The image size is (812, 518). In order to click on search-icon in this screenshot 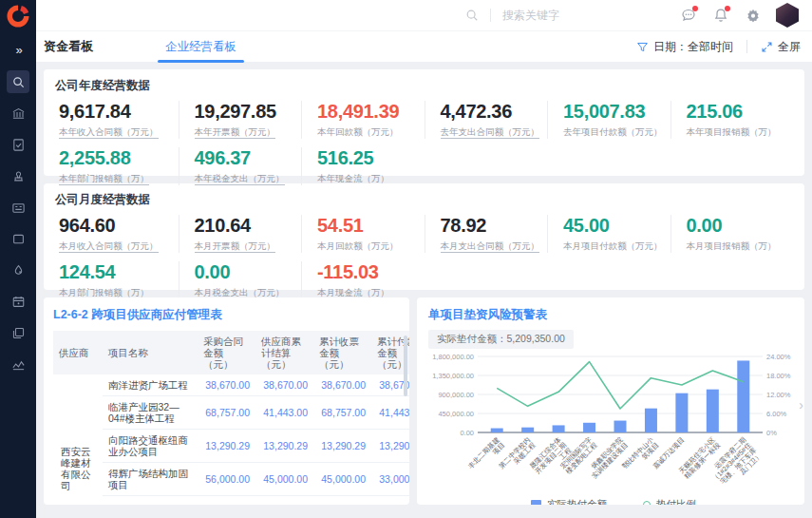, I will do `click(472, 15)`.